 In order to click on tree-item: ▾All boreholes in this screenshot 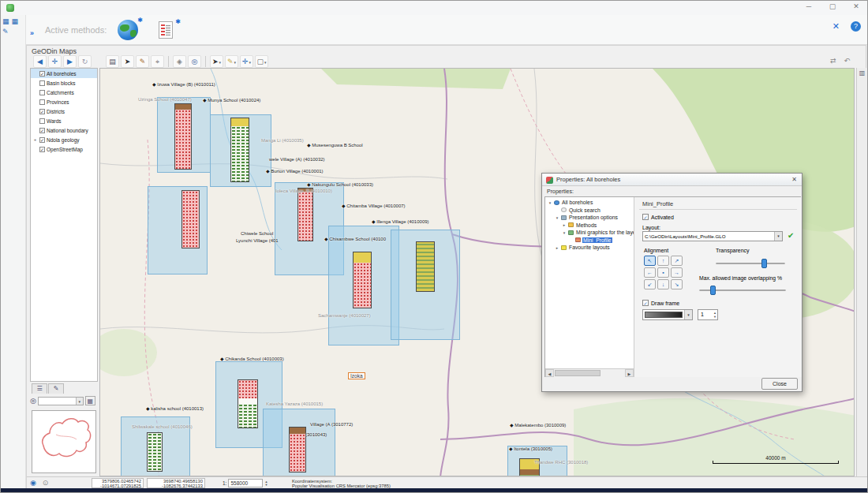, I will do `click(589, 203)`.